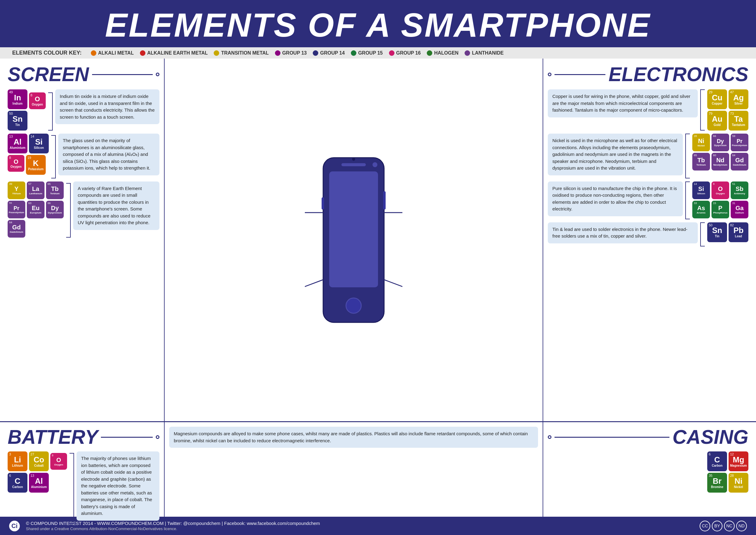 The height and width of the screenshot is (535, 756). Describe the element at coordinates (53, 437) in the screenshot. I see `battery-title: BATTERY` at that location.